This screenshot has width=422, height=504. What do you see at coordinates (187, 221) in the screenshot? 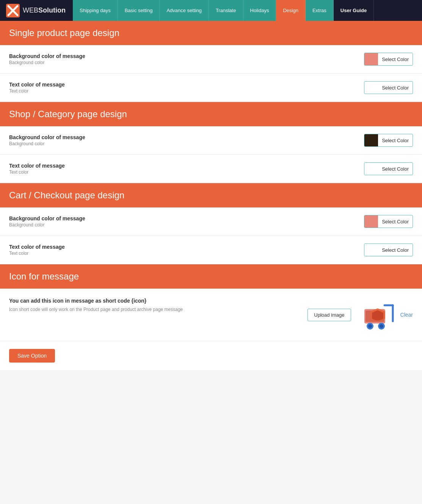
I see `cart-bg-color-label: Background color of message Background c…` at bounding box center [187, 221].